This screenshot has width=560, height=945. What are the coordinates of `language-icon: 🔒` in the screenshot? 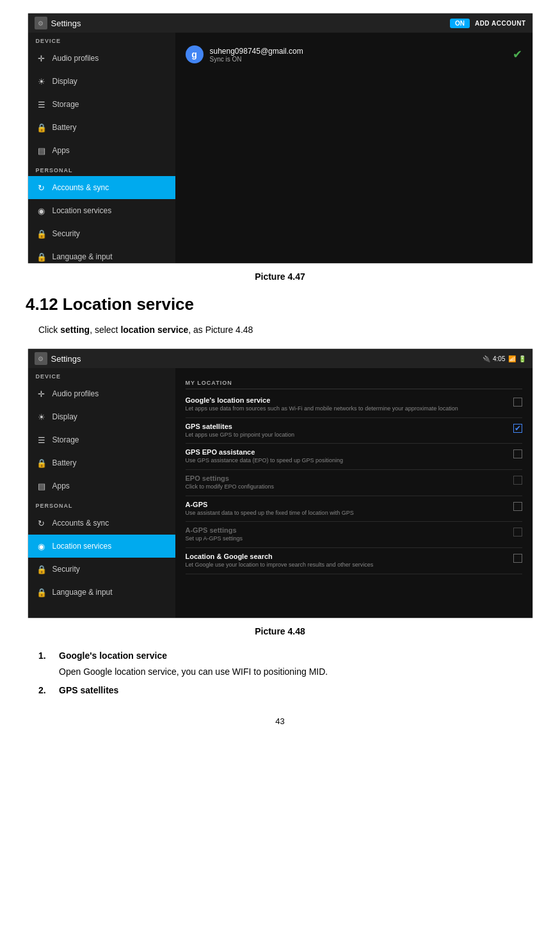 It's located at (42, 257).